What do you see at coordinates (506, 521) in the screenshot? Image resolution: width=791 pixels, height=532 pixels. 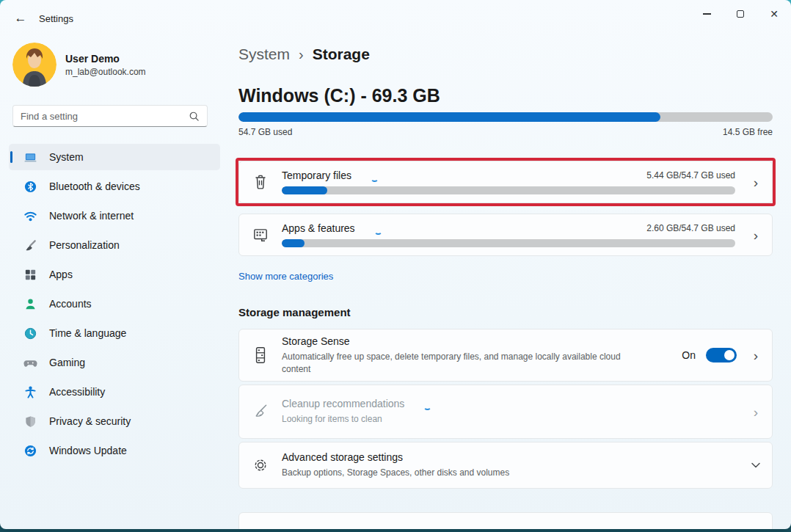 I see `partial-row` at bounding box center [506, 521].